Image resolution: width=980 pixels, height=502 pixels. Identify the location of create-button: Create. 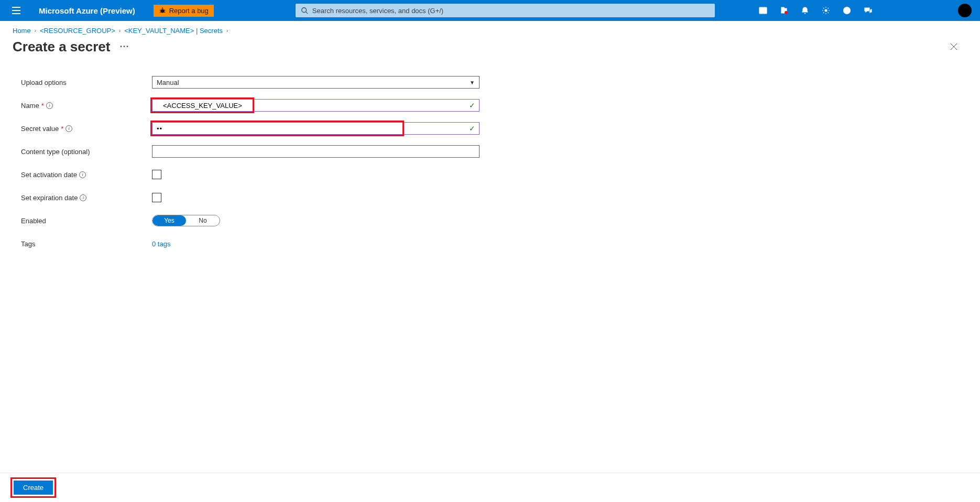
(34, 487).